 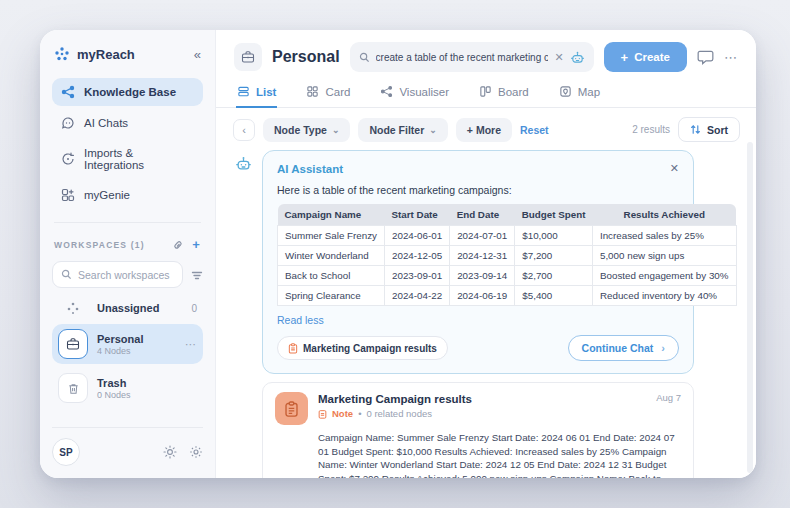 What do you see at coordinates (106, 123) in the screenshot?
I see `sidebar-item-label: AI Chats` at bounding box center [106, 123].